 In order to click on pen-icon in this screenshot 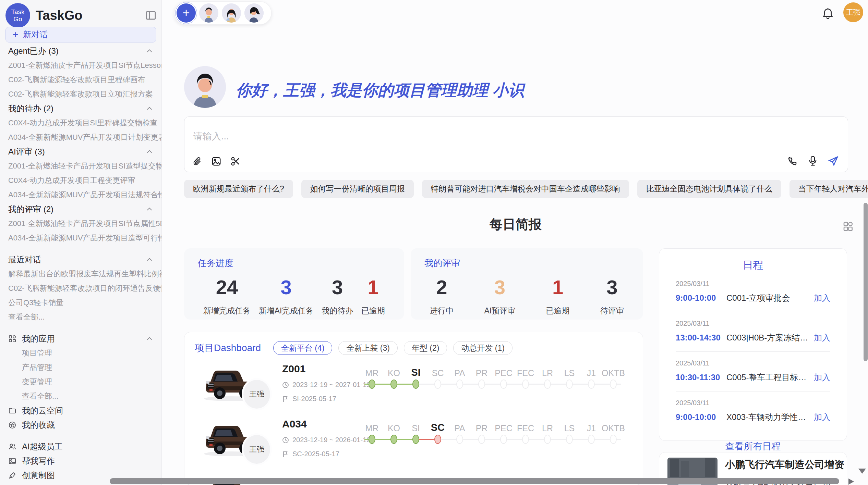, I will do `click(12, 475)`.